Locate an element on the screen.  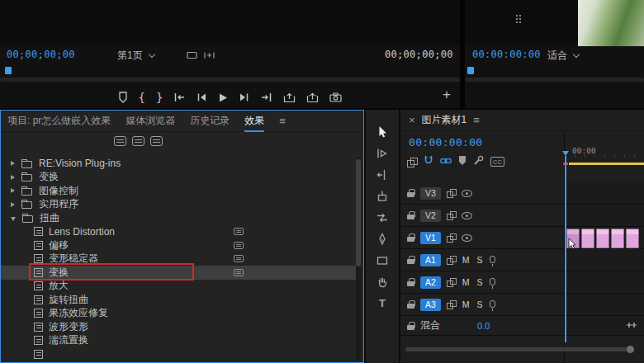
track-select-forward-tool-icon is located at coordinates (382, 153).